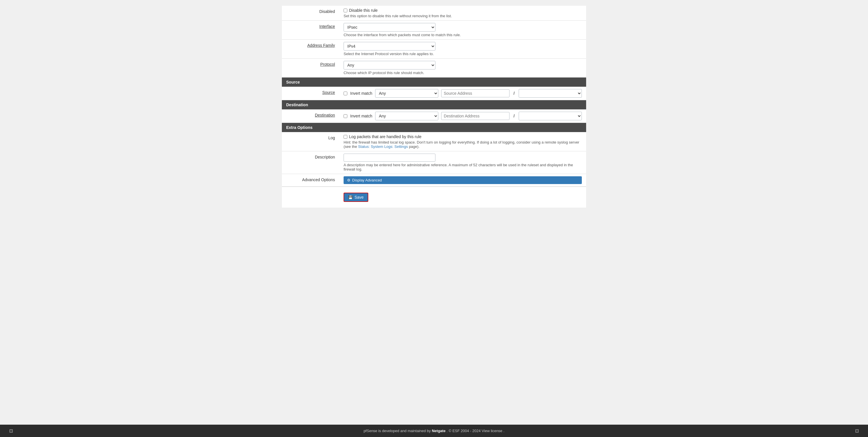 Image resolution: width=868 pixels, height=437 pixels. Describe the element at coordinates (463, 13) in the screenshot. I see `disabled-value-cell: Disable this rule Set this option to dis…` at that location.